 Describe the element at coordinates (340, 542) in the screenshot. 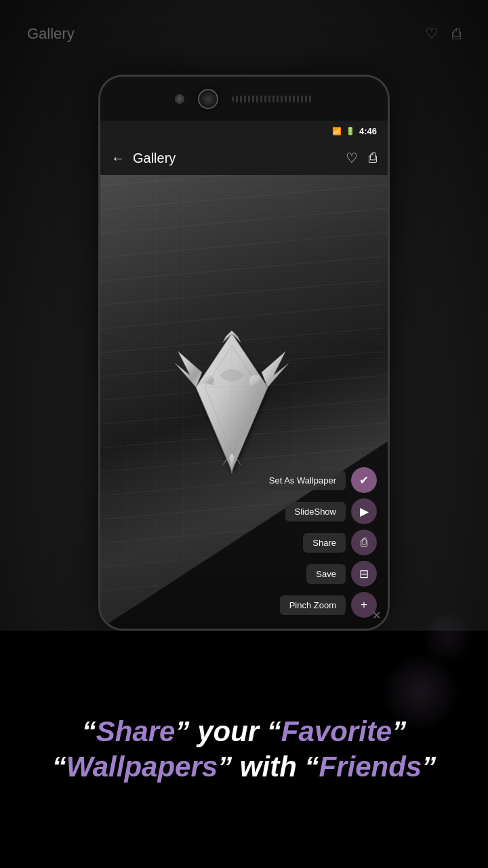

I see `share-row: Share ⎙` at that location.